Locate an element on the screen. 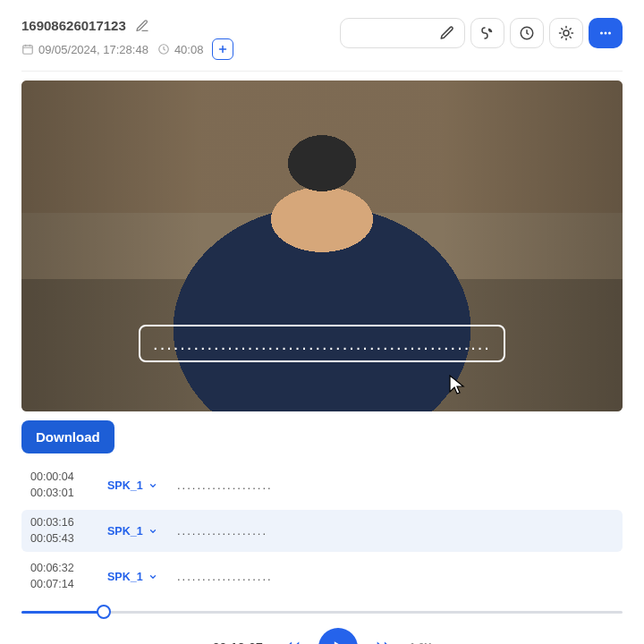  transcript-segment: 00:03:1600:05:43SPK_1.................. is located at coordinates (322, 531).